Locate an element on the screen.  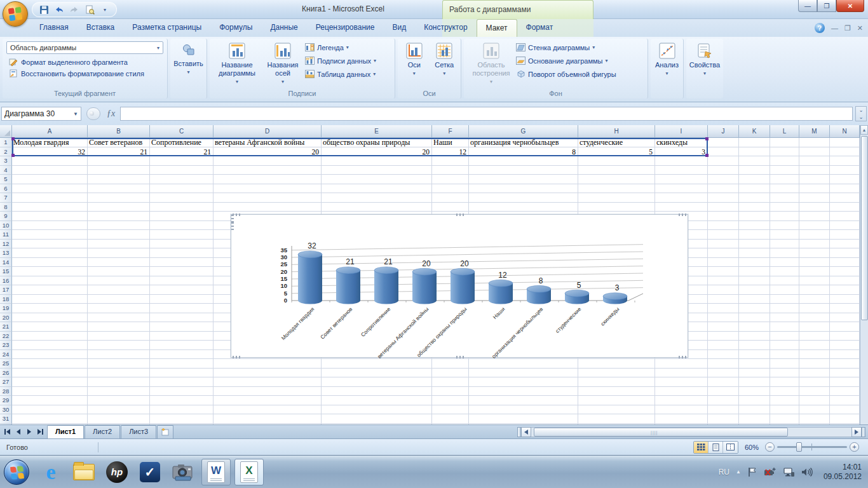
cell-L1 is located at coordinates (785, 142).